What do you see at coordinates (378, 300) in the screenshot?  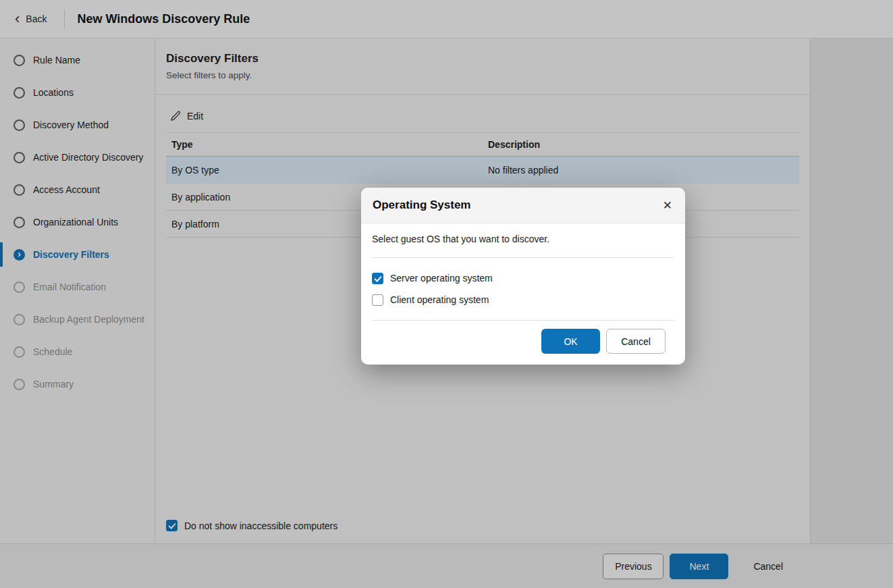 I see `checkbox-unchecked-icon` at bounding box center [378, 300].